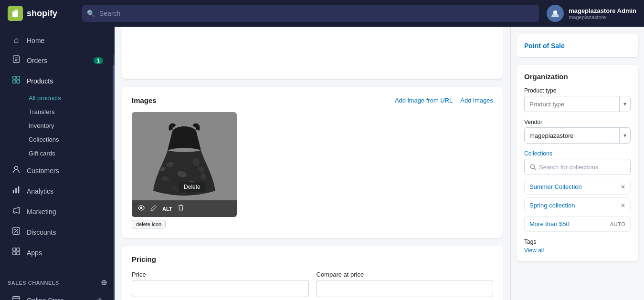 The image size is (644, 300). Describe the element at coordinates (41, 13) in the screenshot. I see `logo: shopify` at that location.